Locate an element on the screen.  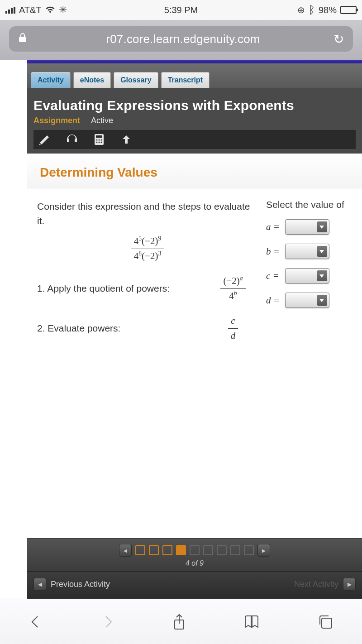
battery-percent: 98% is located at coordinates (328, 10).